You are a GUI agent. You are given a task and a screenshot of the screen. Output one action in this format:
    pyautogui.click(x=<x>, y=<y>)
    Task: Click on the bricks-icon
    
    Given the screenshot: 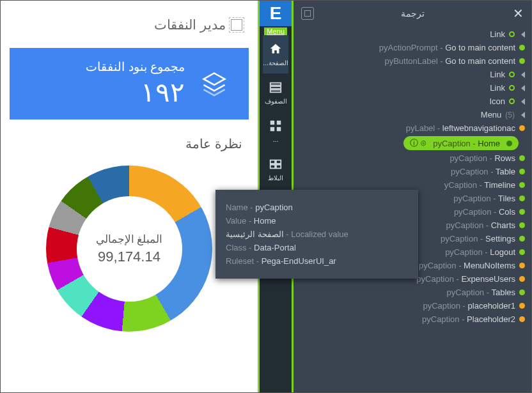 What is the action you would take?
    pyautogui.click(x=276, y=164)
    